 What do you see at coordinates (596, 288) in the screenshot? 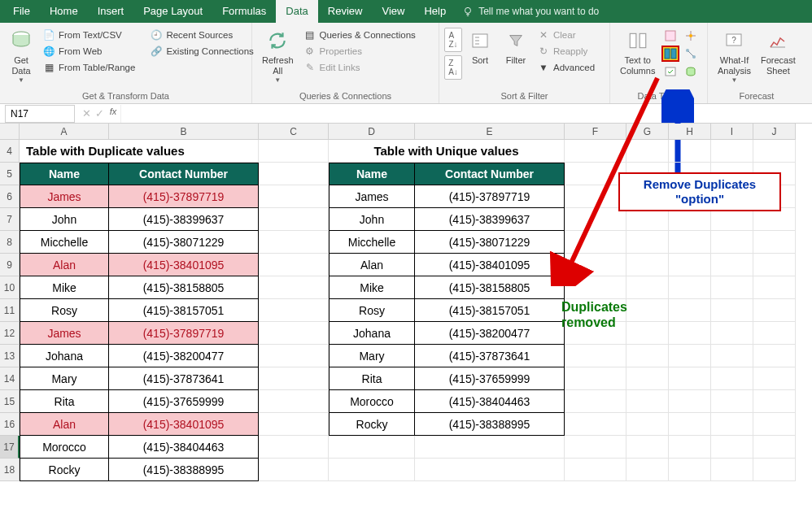
I see `cell-F10` at bounding box center [596, 288].